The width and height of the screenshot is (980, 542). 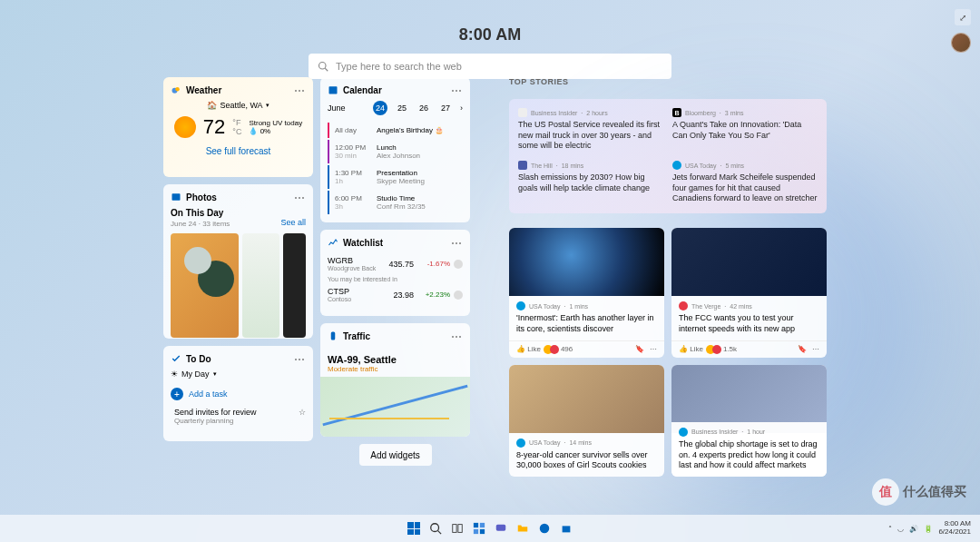 I want to click on weather-condition: Strong UV today 💧 0%, so click(x=276, y=127).